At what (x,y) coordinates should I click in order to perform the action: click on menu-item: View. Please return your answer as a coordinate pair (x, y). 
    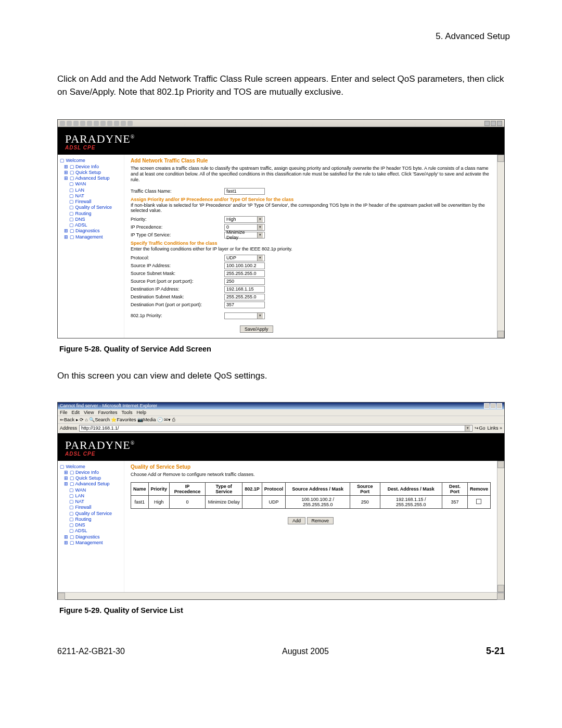
    Looking at the image, I should click on (88, 412).